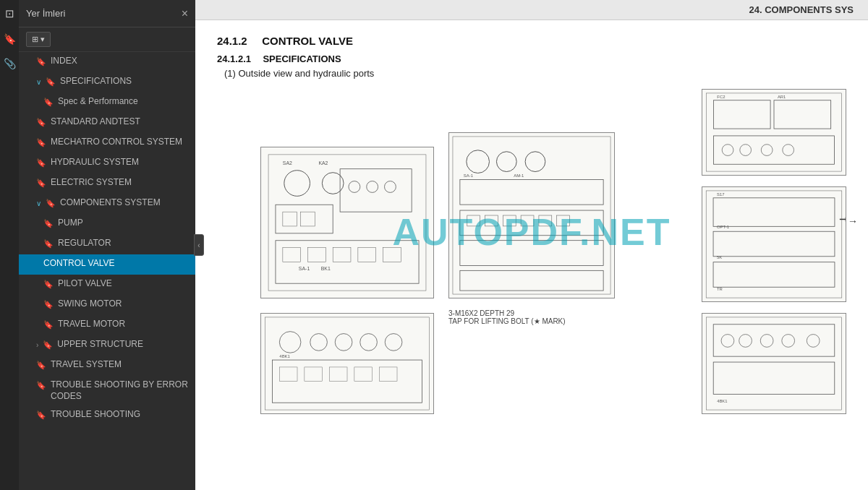 The width and height of the screenshot is (868, 490). I want to click on sidebar-item-label: STANDARD ANDTEST, so click(119, 122).